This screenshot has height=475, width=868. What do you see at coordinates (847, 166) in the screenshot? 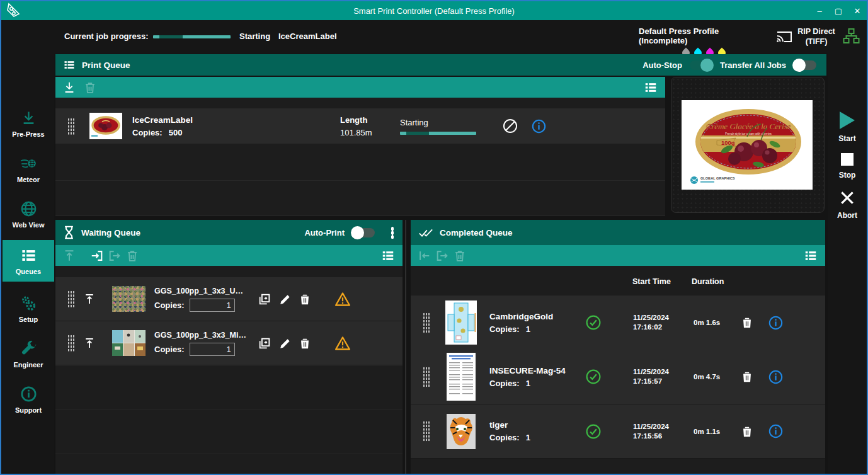
I see `stop-button: Stop` at bounding box center [847, 166].